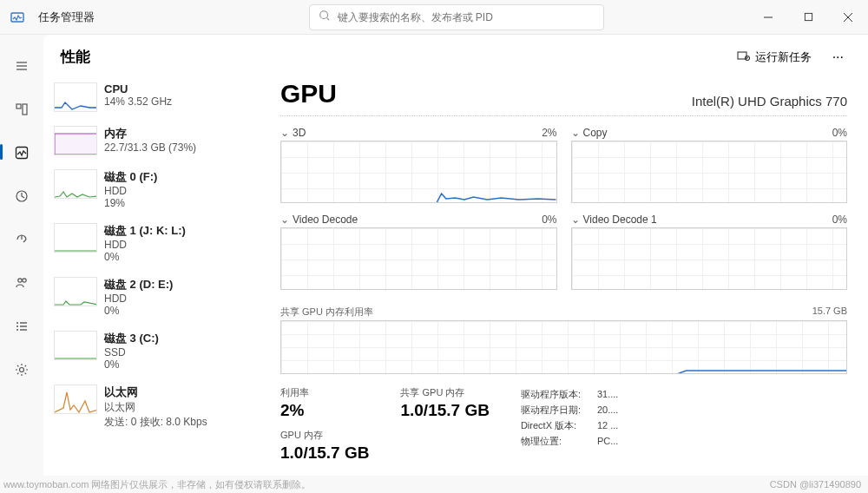 This screenshot has width=868, height=493. Describe the element at coordinates (181, 231) in the screenshot. I see `sidebar-title: 磁盘 1 (J: K: L:)` at that location.